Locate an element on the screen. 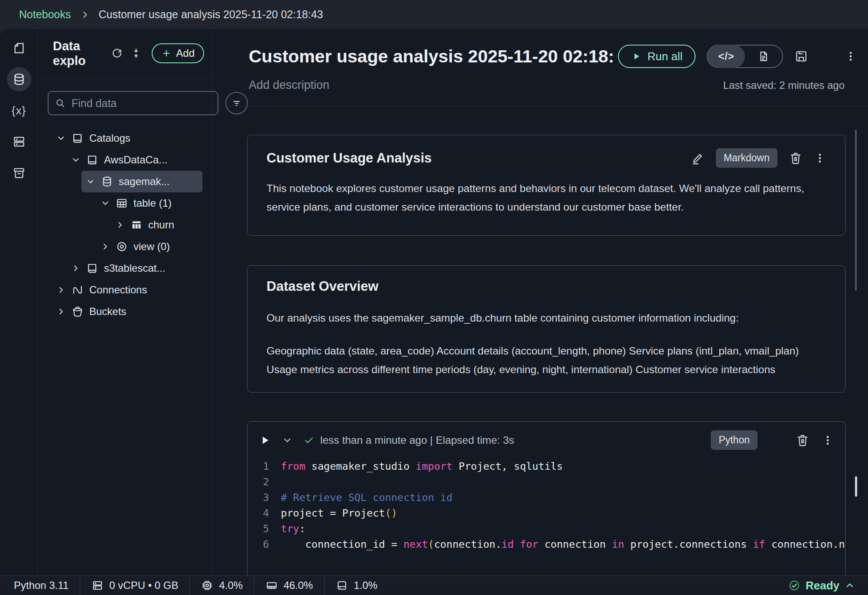  kernel-ready-status: Ready is located at coordinates (828, 586).